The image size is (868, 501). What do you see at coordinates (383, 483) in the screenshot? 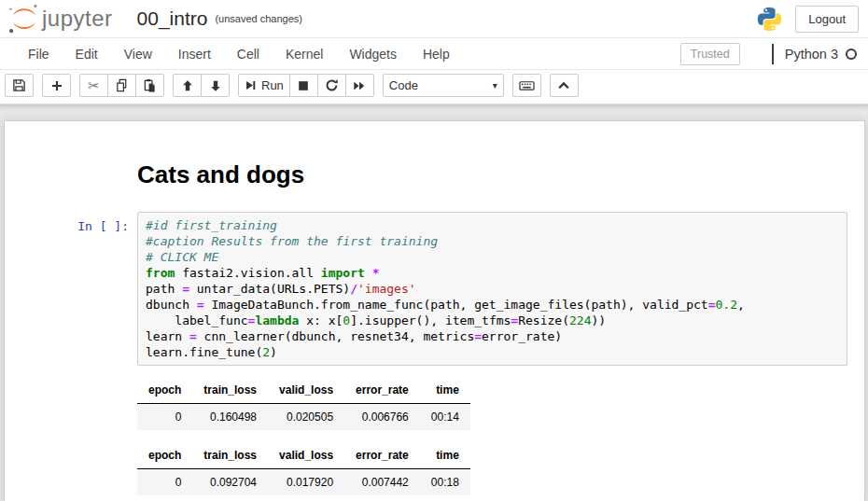
I see `table-cell: 0.007442` at bounding box center [383, 483].